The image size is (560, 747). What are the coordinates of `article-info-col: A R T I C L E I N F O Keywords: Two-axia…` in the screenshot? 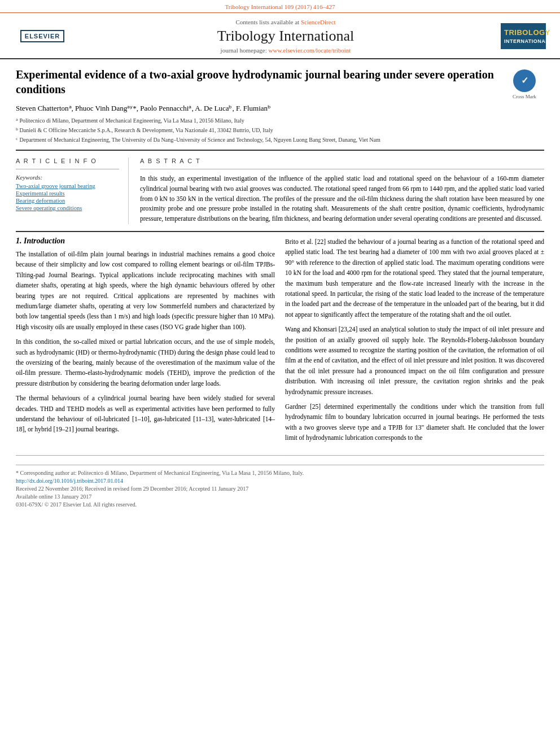 It's located at (72, 191).